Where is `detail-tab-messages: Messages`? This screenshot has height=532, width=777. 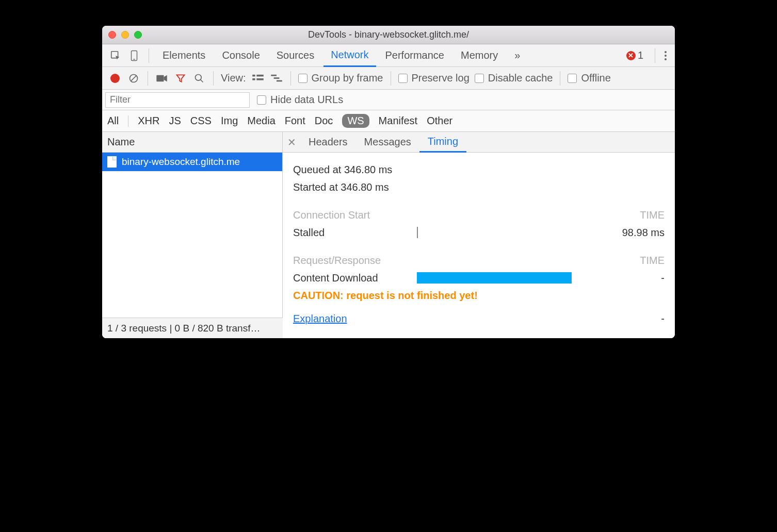
detail-tab-messages: Messages is located at coordinates (388, 142).